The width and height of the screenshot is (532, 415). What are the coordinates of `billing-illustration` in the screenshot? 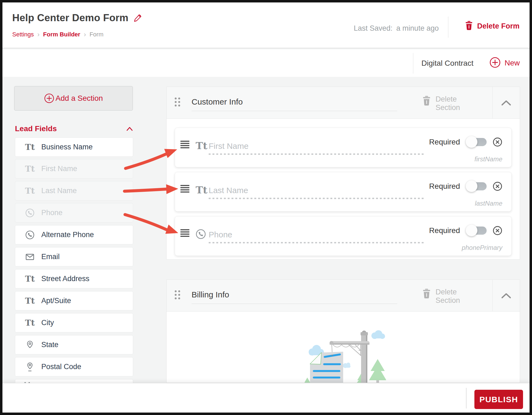 It's located at (345, 356).